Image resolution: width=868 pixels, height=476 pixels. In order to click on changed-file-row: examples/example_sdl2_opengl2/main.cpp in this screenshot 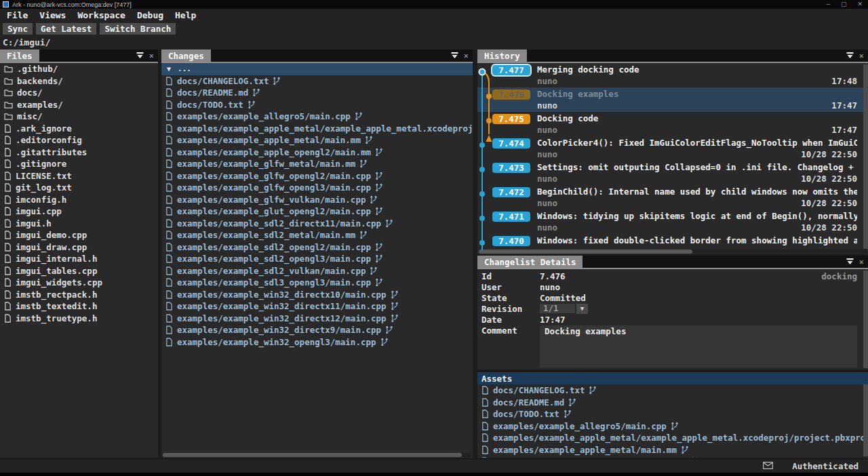, I will do `click(317, 247)`.